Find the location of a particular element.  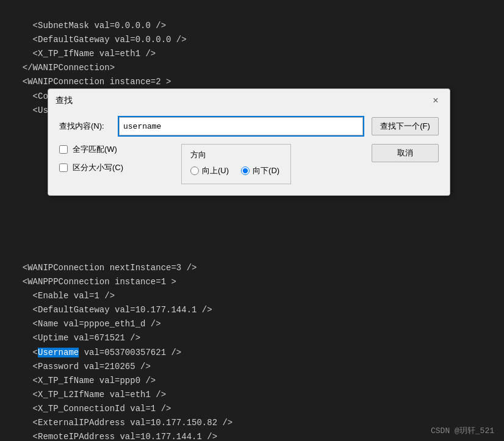

bottom-line-1: <WANIPConnection nextInstance=3 /> is located at coordinates (104, 268).